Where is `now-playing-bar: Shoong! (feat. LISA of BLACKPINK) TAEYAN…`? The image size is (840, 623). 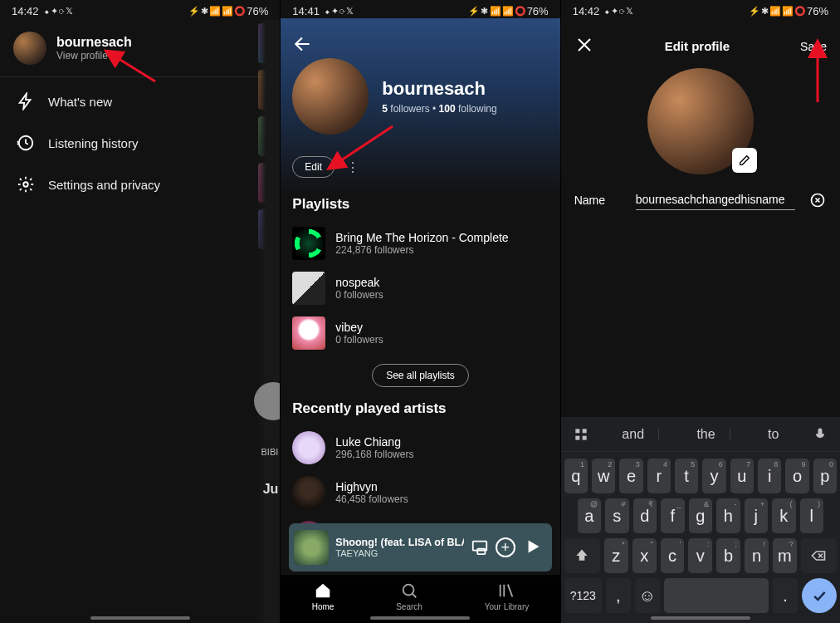
now-playing-bar: Shoong! (feat. LISA of BLACKPINK) TAEYAN… is located at coordinates (420, 547).